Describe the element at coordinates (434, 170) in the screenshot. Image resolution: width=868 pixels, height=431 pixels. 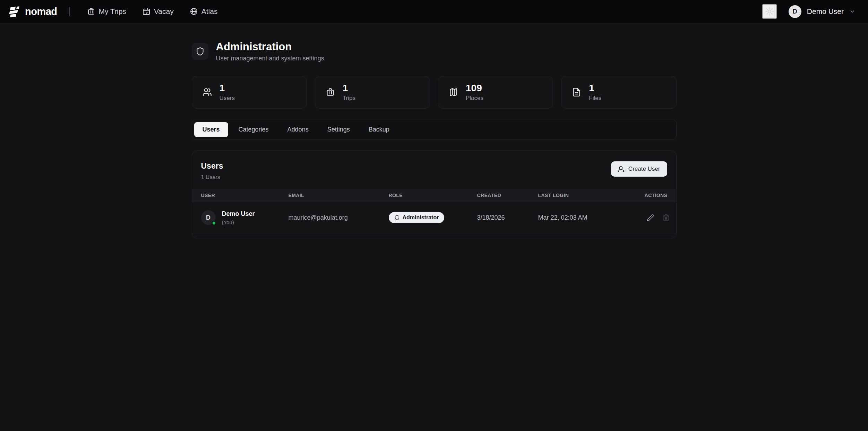
I see `users-panel-header: Users 1 Users Create User` at that location.